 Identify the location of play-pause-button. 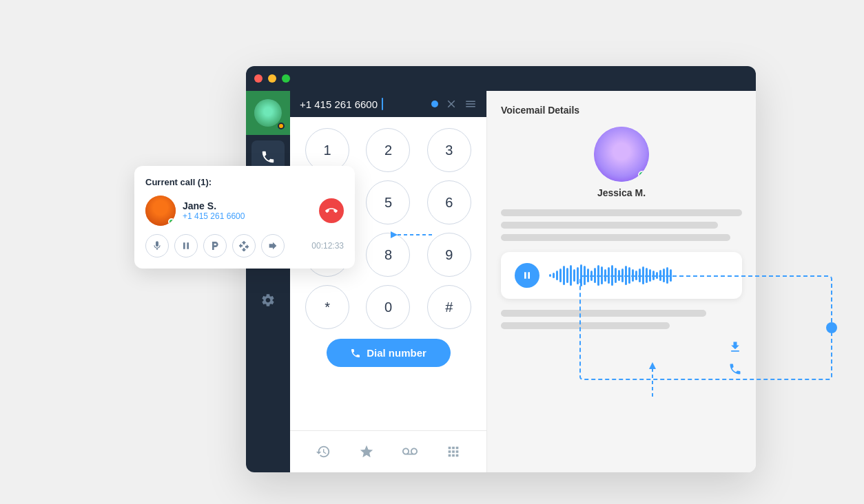
(527, 275).